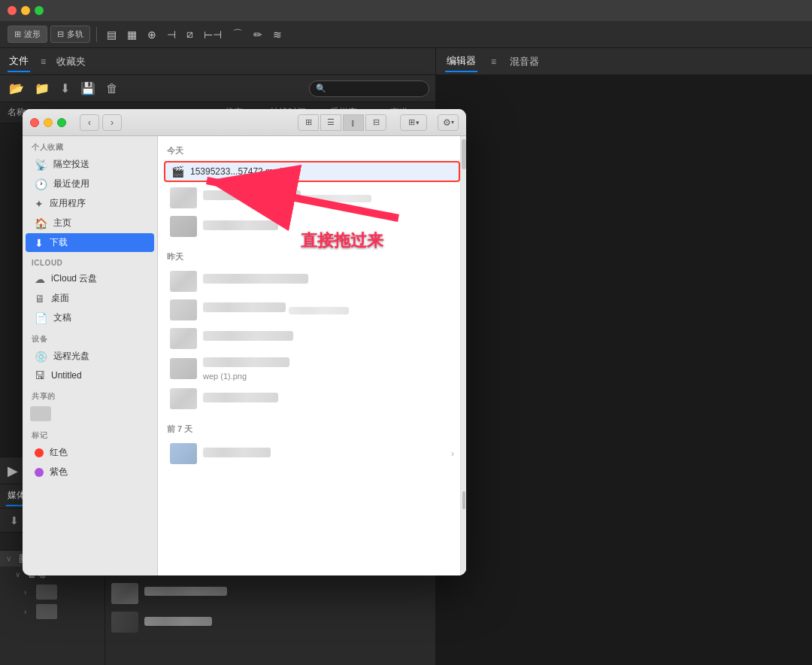  I want to click on finder-group-btn: ⊞▾, so click(414, 123).